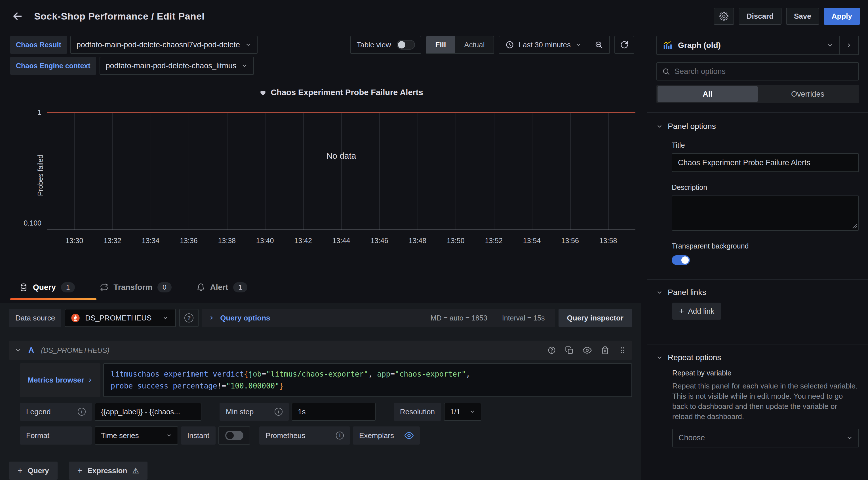 This screenshot has width=868, height=480. What do you see at coordinates (234, 436) in the screenshot?
I see `instant-toggle` at bounding box center [234, 436].